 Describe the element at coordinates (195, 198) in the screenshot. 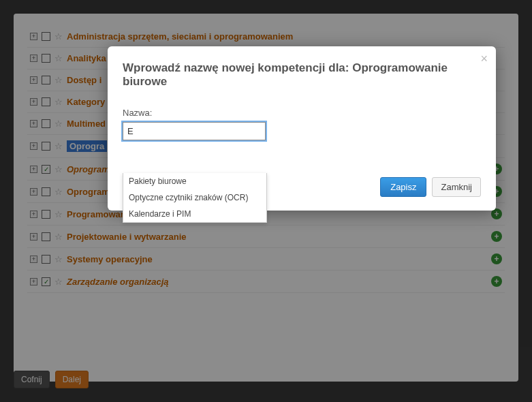

I see `autocomplete-dropdown: Pakiety biuroweOptyczne czytniki znaków …` at that location.